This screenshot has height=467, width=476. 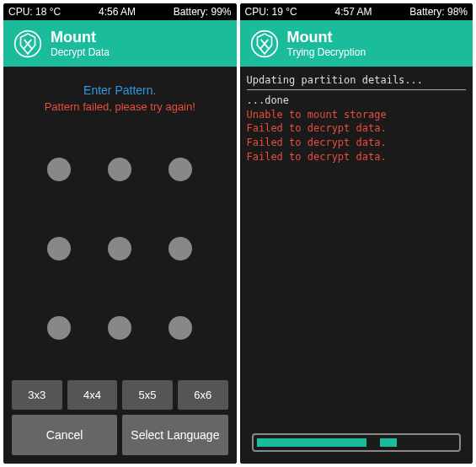 What do you see at coordinates (120, 106) in the screenshot?
I see `pattern-error-label: Pattern failed, please try again!` at bounding box center [120, 106].